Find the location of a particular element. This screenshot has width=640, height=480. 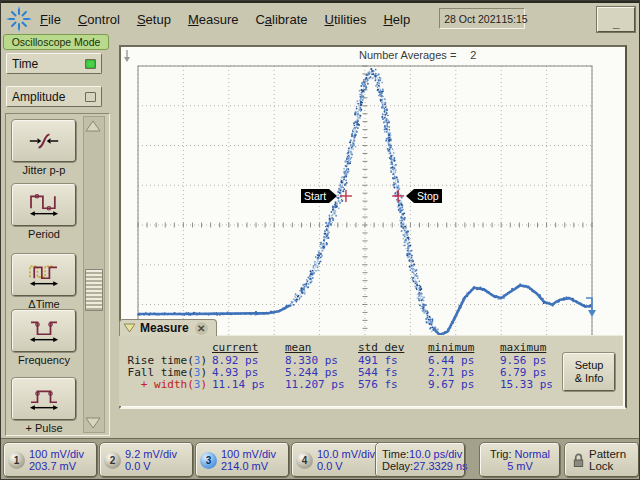

scroll-up-icon is located at coordinates (93, 126).